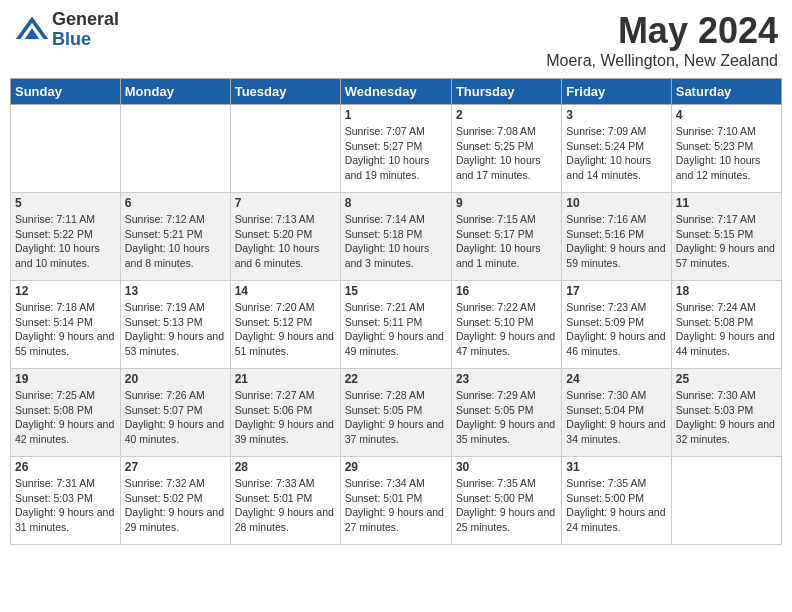  I want to click on sunrise-text: Sunrise: 7:33 AM, so click(286, 484).